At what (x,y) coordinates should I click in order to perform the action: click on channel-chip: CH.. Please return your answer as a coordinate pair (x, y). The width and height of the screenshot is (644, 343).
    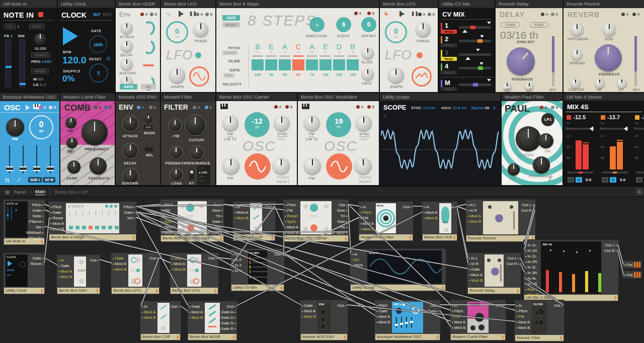
    Looking at the image, I should click on (10, 26).